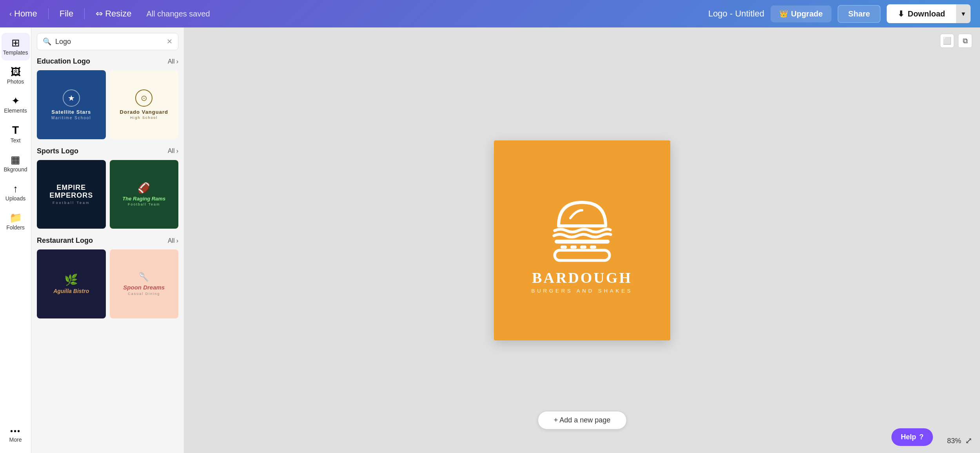 This screenshot has width=980, height=453. What do you see at coordinates (926, 14) in the screenshot?
I see `download-label: Download` at bounding box center [926, 14].